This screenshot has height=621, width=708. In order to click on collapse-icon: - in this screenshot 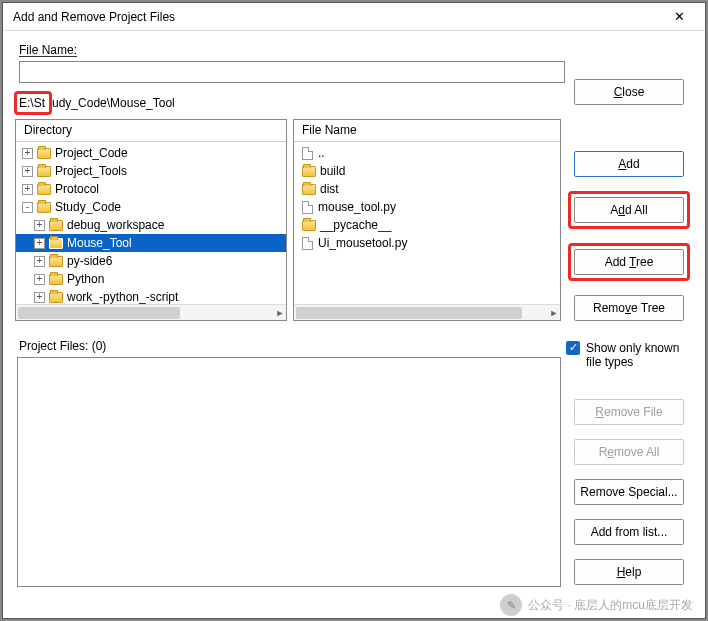, I will do `click(28, 208)`.